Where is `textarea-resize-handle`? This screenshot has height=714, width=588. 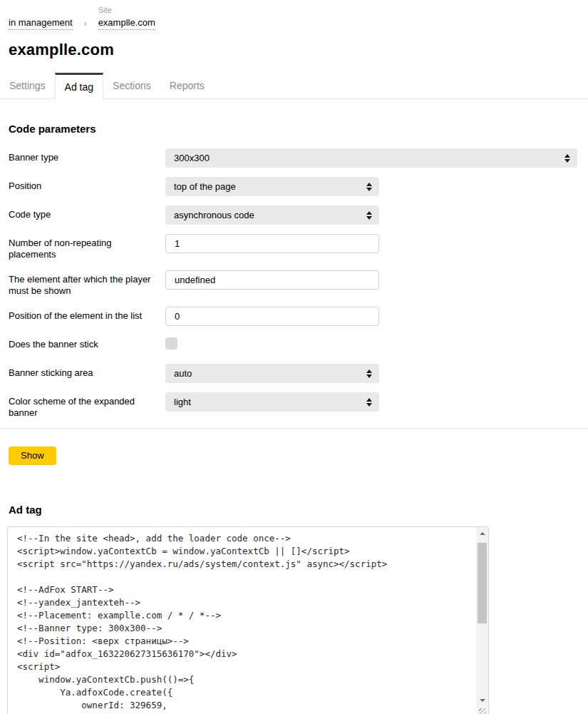 textarea-resize-handle is located at coordinates (482, 710).